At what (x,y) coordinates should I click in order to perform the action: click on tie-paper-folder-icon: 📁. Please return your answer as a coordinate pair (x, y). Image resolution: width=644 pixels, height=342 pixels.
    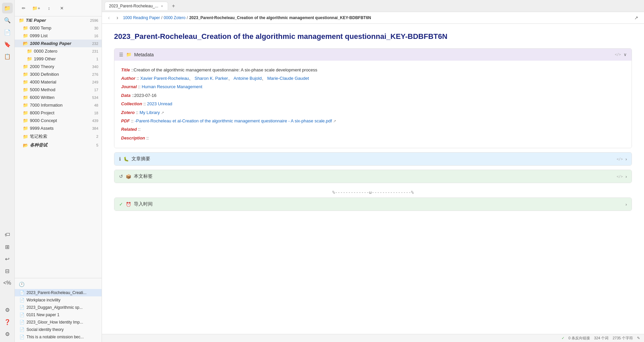
    Looking at the image, I should click on (21, 20).